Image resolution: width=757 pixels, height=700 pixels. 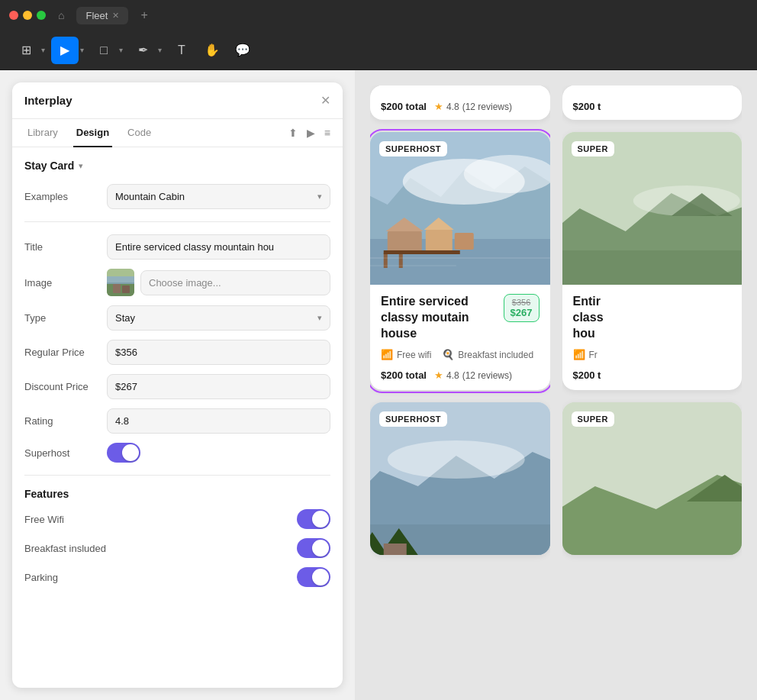 I want to click on play-icon: ▶, so click(x=311, y=133).